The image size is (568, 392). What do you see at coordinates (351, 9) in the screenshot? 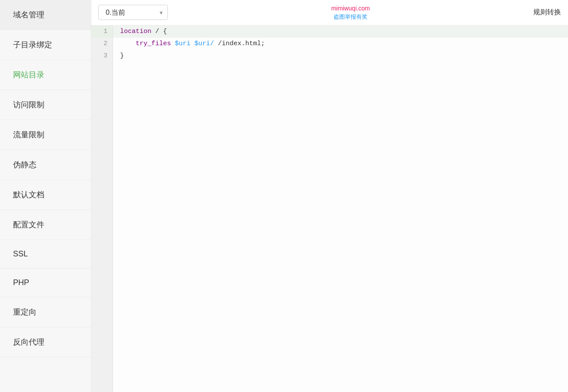
I see `watermark-domain: mimiwuqi.com` at bounding box center [351, 9].